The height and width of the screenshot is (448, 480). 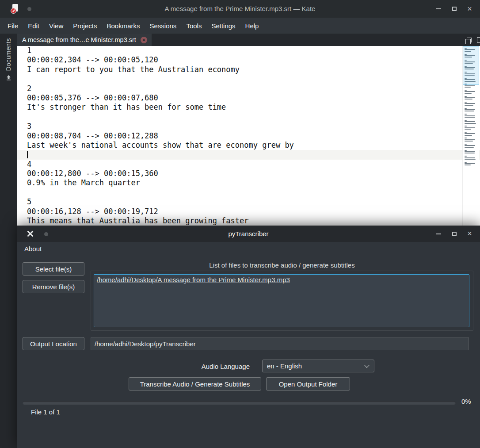 What do you see at coordinates (248, 50) in the screenshot?
I see `editor-line: 1` at bounding box center [248, 50].